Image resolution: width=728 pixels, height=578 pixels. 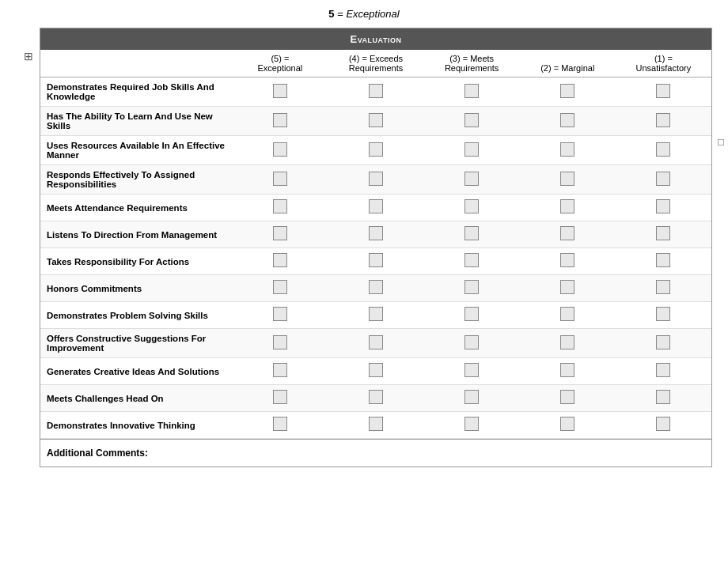 I want to click on row-label-12: Meets Challenges Head On, so click(x=136, y=399).